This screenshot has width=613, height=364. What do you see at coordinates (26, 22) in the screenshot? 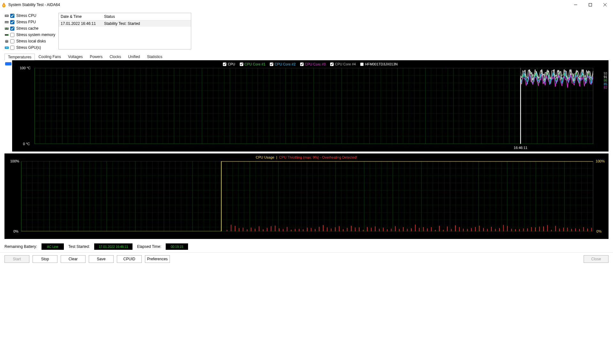
I see `stress-label: Stress FPU` at bounding box center [26, 22].